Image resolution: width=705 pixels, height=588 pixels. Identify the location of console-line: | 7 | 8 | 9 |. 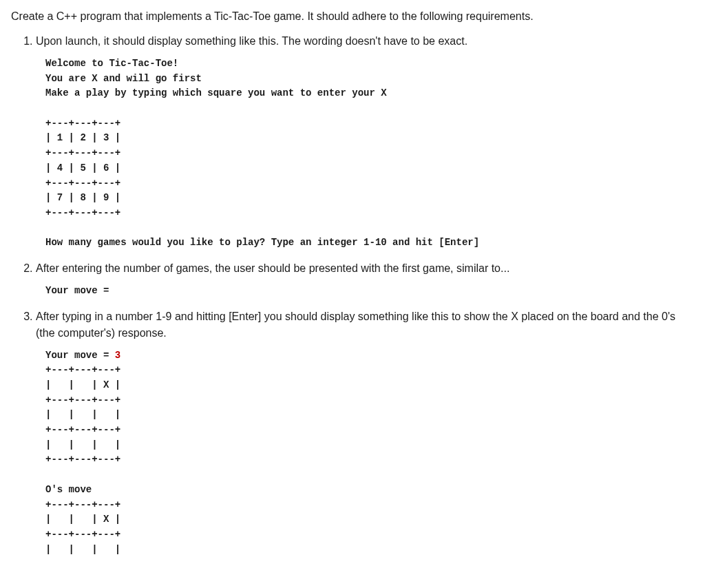
(83, 198).